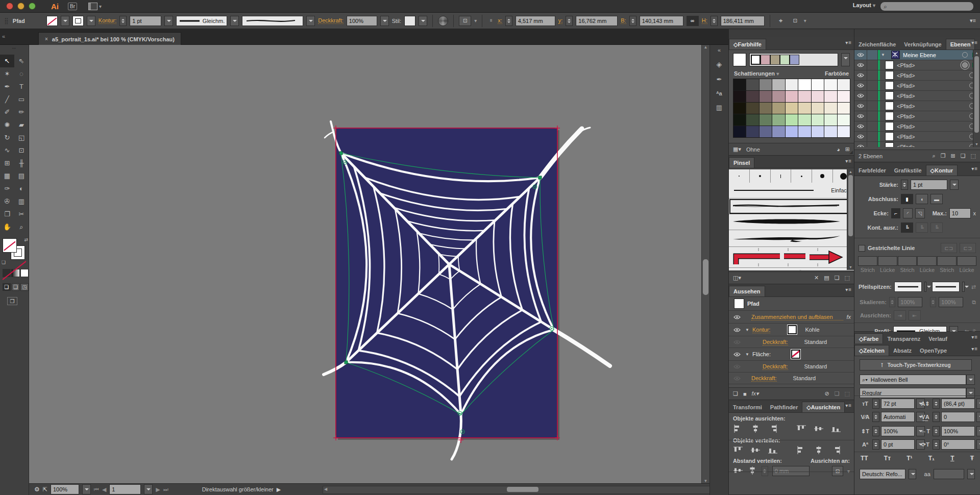 Image resolution: width=980 pixels, height=495 pixels. Describe the element at coordinates (78, 21) in the screenshot. I see `stroke-color-button` at that location.